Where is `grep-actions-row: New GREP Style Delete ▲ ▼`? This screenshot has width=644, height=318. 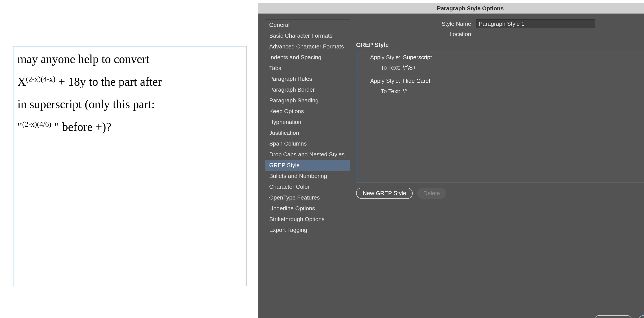 grep-actions-row: New GREP Style Delete ▲ ▼ is located at coordinates (500, 193).